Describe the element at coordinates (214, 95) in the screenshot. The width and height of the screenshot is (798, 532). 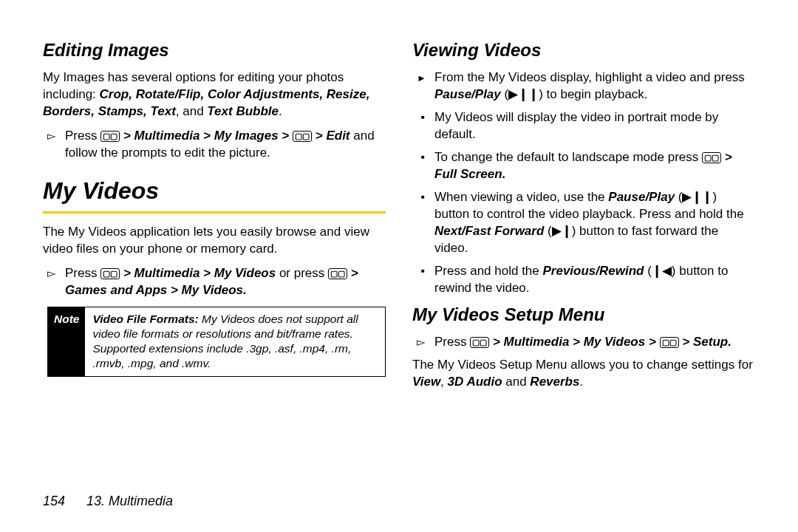
I see `paragraph-editing-intro: My Images has several options for editin…` at that location.